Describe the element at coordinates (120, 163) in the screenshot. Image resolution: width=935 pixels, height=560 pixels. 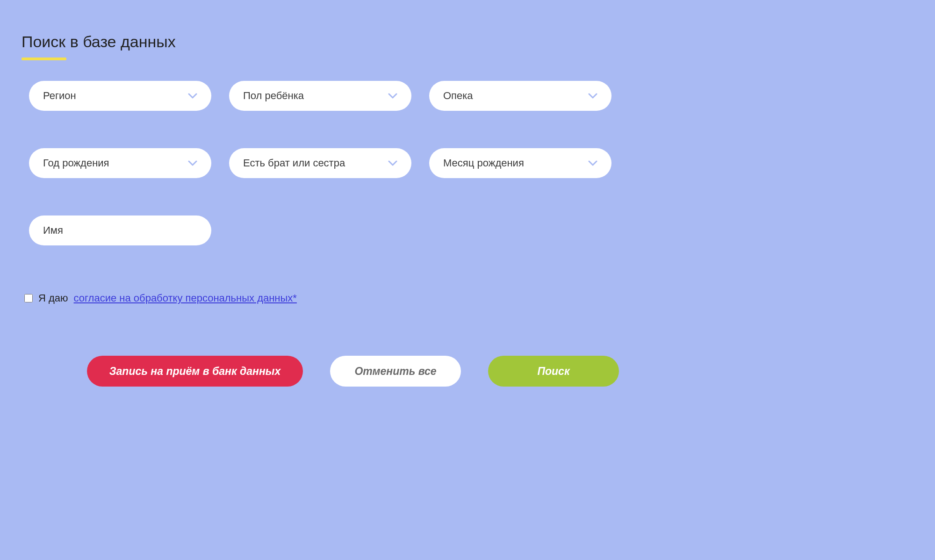
I see `birth-year-select: Год рождения` at that location.